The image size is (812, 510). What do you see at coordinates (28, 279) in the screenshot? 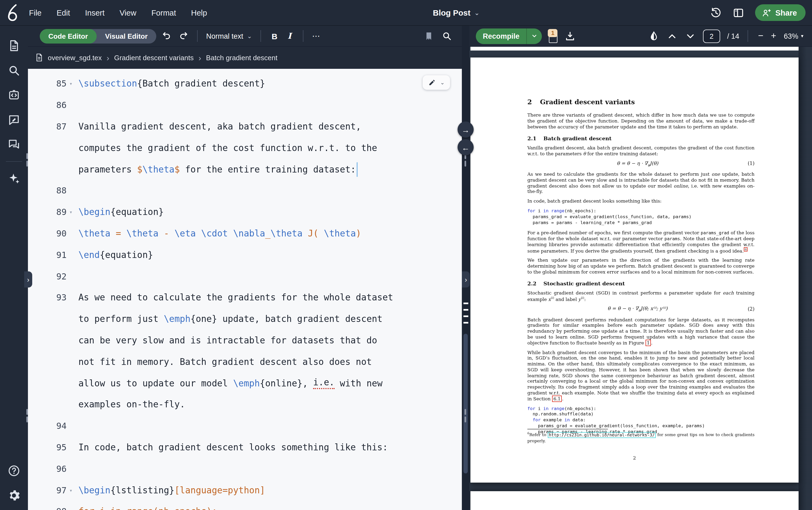
I see `open-file-tree-chevron-icon: ›` at bounding box center [28, 279].